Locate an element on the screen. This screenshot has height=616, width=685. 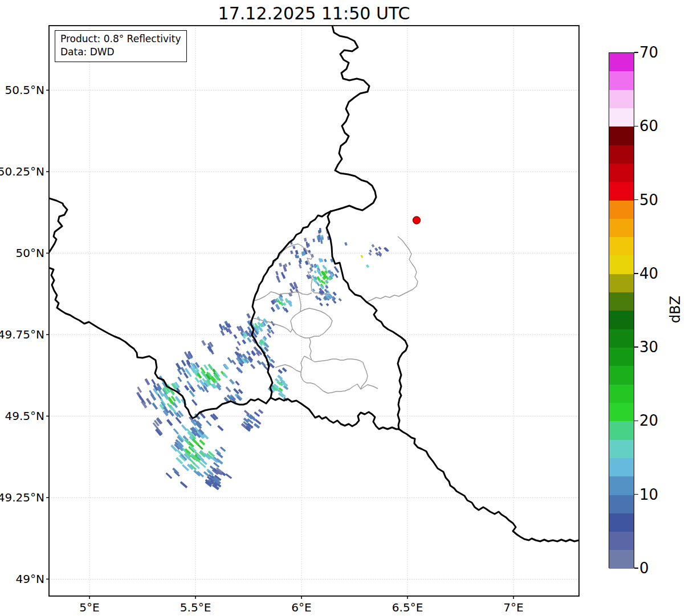
country-border-FR-DE is located at coordinates (489, 486).